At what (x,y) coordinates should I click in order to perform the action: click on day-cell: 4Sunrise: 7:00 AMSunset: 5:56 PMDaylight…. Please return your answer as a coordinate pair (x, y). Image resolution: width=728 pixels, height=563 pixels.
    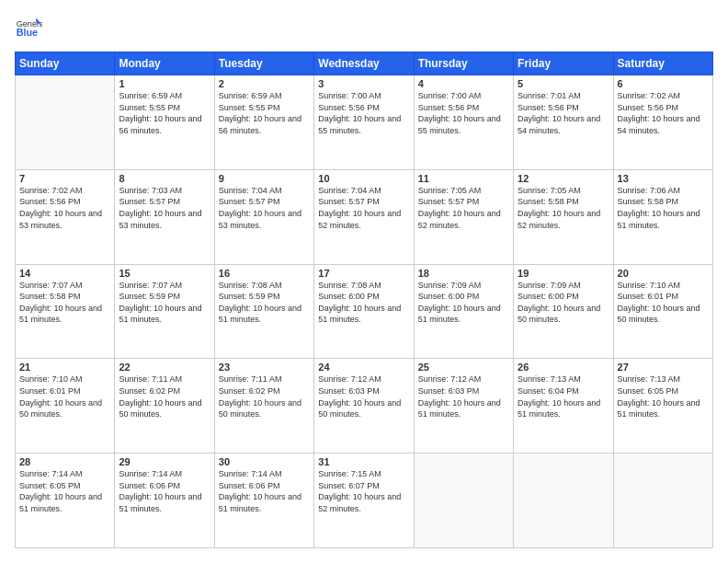
    Looking at the image, I should click on (463, 123).